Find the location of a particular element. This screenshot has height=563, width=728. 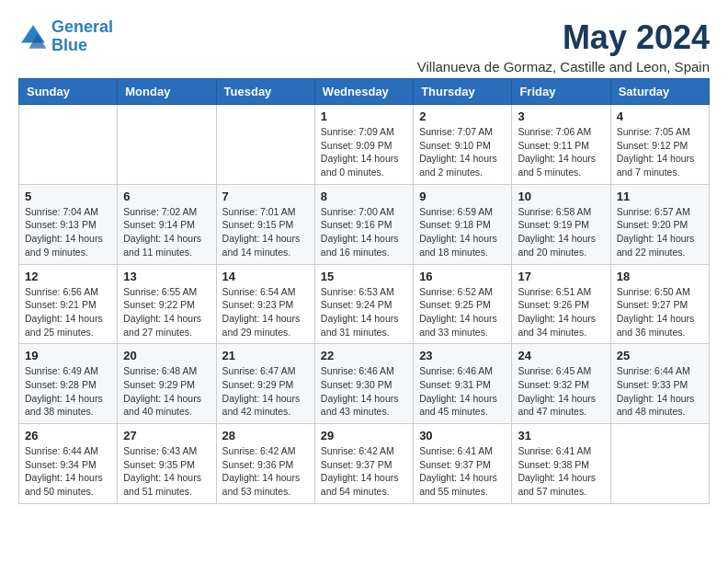

day-info: Sunrise: 6:46 AMSunset: 9:30 PMDaylight:… is located at coordinates (364, 392).